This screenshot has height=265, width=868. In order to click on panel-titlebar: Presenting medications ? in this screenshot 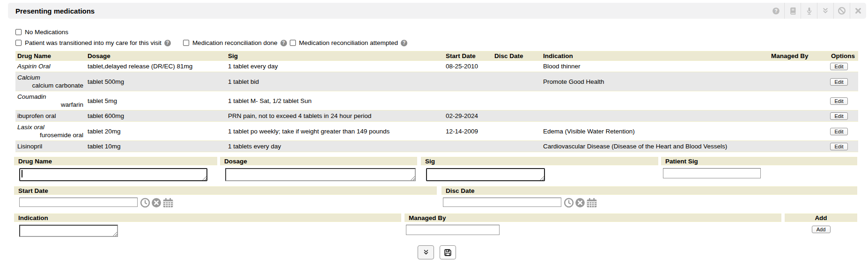, I will do `click(437, 11)`.